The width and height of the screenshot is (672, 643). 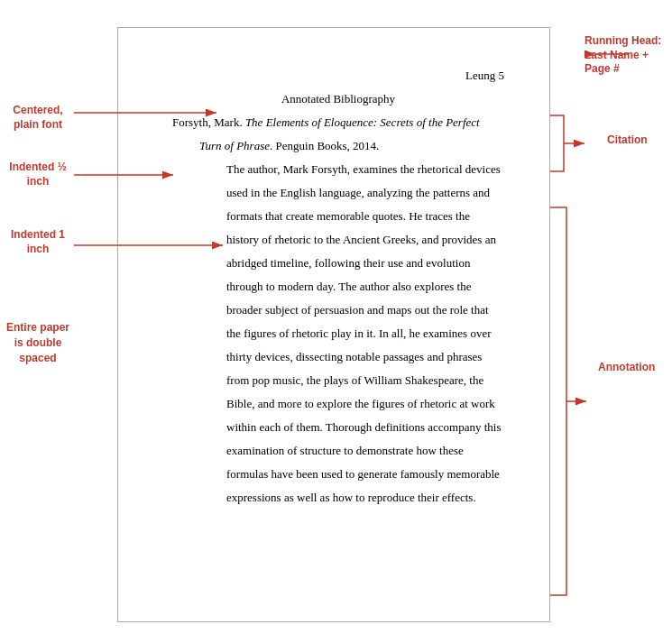 I want to click on label-annotation: Annotation, so click(x=634, y=367).